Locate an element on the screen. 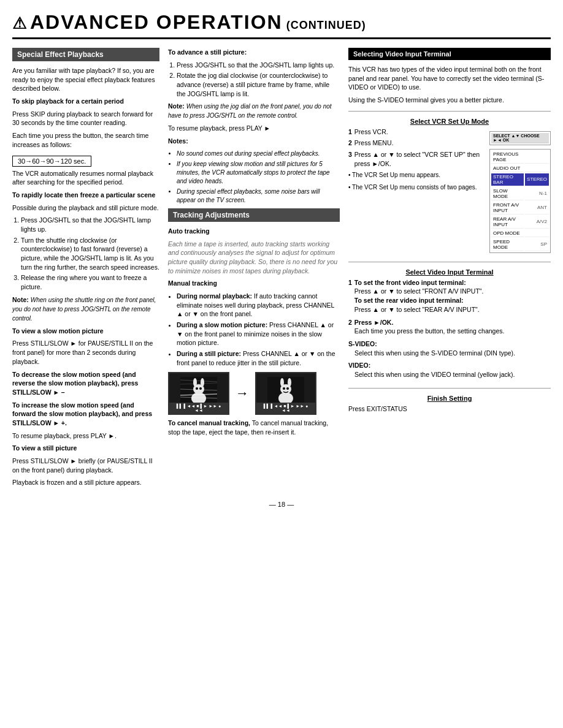  vcr-menu-col: SELECT ▲▼ CHOOSE ►◄ OK PREVIOUS PAGE AUD… is located at coordinates (520, 190).